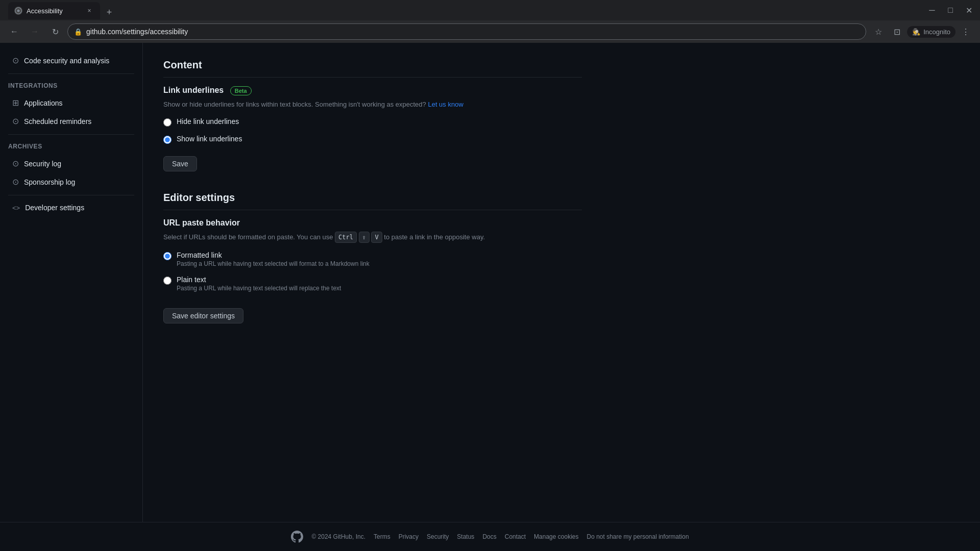  Describe the element at coordinates (58, 121) in the screenshot. I see `sidebar-item-label: Scheduled reminders` at that location.